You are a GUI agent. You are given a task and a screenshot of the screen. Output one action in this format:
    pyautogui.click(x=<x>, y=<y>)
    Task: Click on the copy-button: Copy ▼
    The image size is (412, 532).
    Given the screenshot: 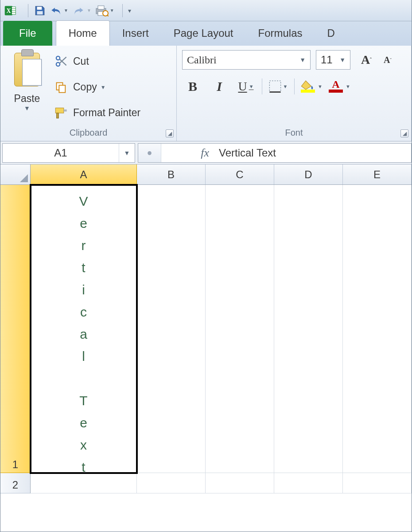 What is the action you would take?
    pyautogui.click(x=113, y=87)
    